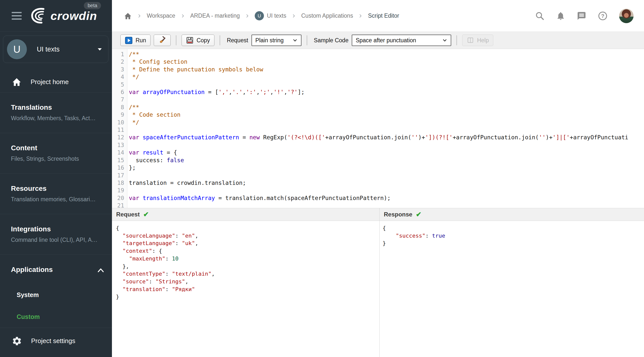  Describe the element at coordinates (56, 49) in the screenshot. I see `project-selector: U UI texts` at that location.